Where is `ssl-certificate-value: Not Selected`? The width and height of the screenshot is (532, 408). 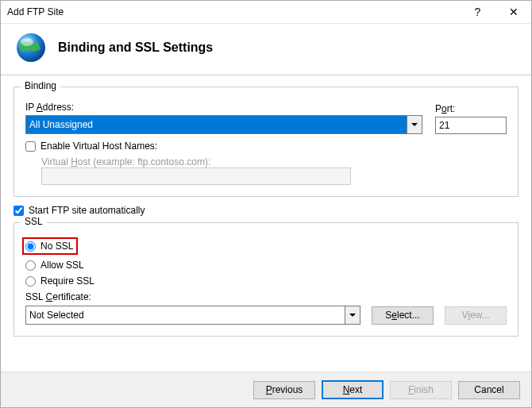 ssl-certificate-value: Not Selected is located at coordinates (186, 315).